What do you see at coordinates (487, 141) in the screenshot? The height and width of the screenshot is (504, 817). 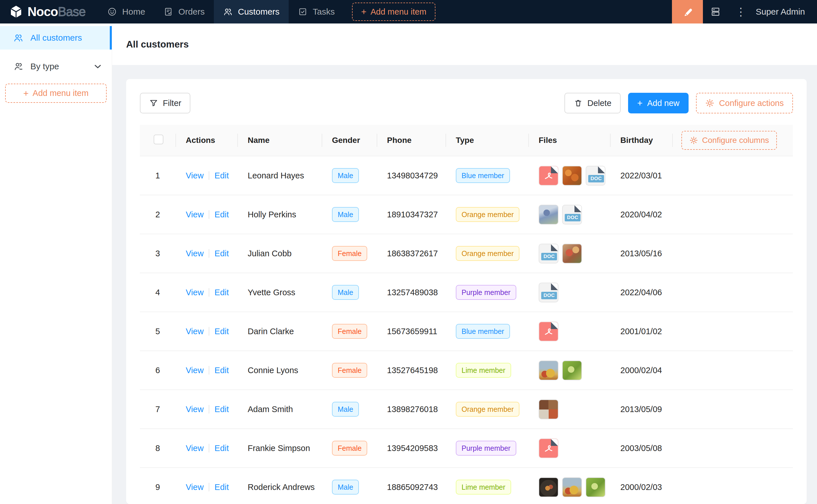 I see `column-header-type: Type` at bounding box center [487, 141].